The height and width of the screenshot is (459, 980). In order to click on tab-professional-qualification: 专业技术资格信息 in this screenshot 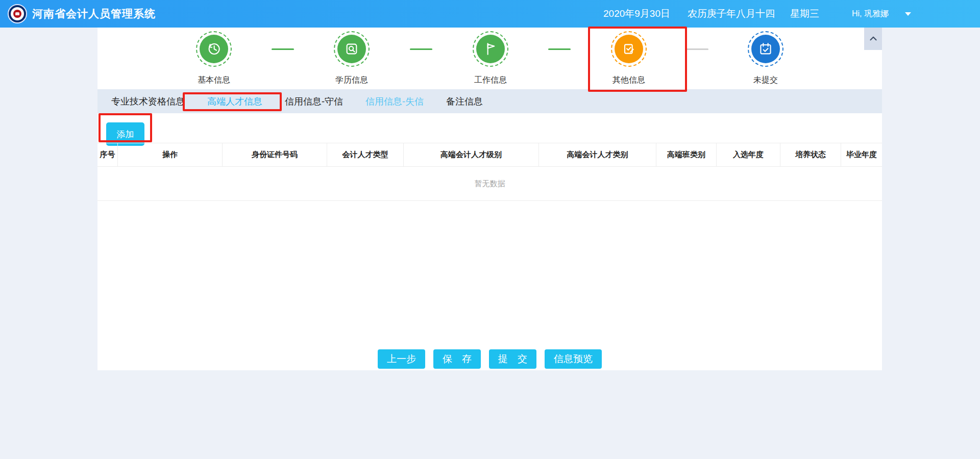, I will do `click(148, 101)`.